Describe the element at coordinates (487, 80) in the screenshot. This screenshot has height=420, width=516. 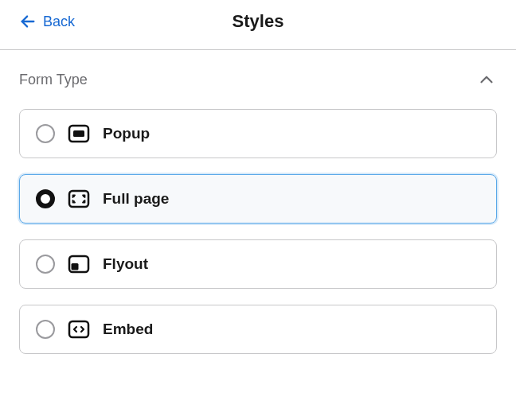
I see `chevron-up-icon` at that location.